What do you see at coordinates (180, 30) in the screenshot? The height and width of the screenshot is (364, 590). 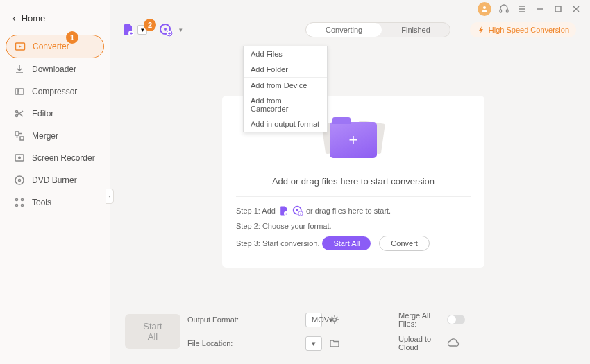 I see `dvd-dropdown-toggle: ▾` at bounding box center [180, 30].